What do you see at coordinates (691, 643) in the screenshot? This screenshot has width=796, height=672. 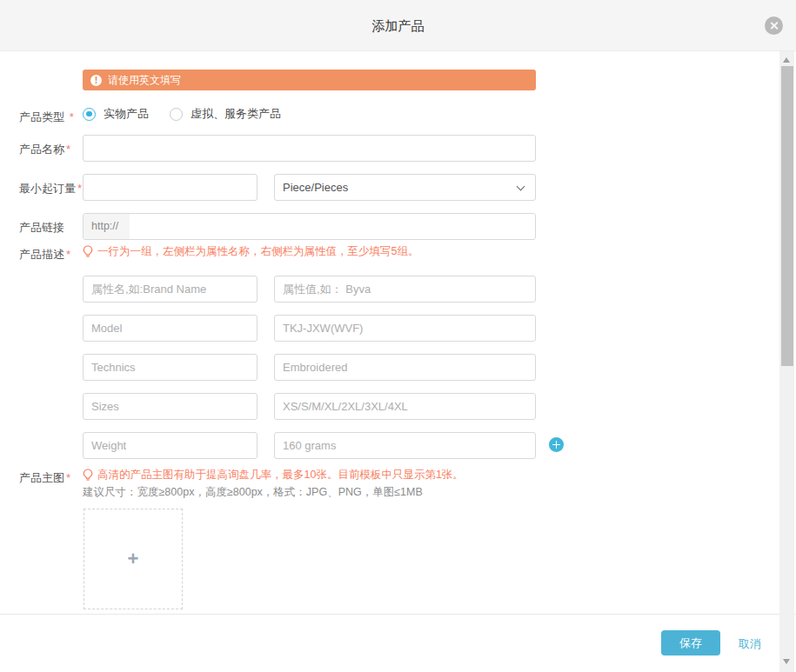 I see `save-button: 保存` at bounding box center [691, 643].